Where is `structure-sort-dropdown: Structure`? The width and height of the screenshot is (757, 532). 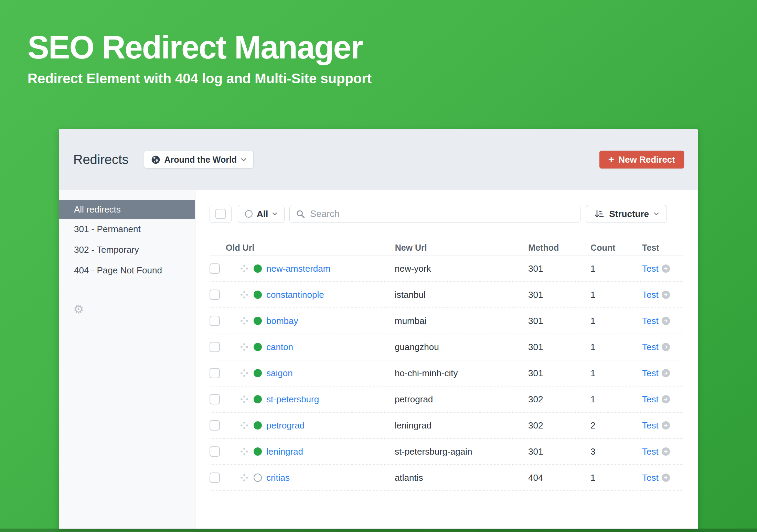
structure-sort-dropdown: Structure is located at coordinates (626, 214).